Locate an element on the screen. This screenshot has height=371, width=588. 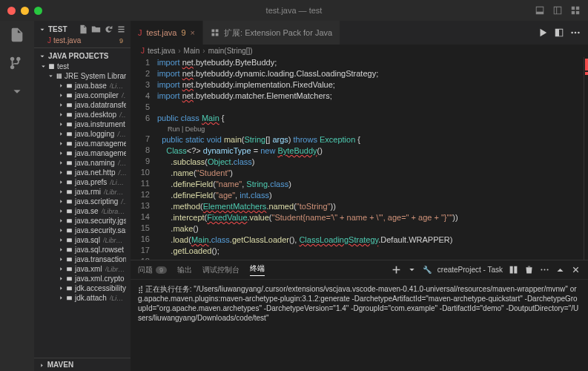
terminal-task-label: createProject - Task is located at coordinates (470, 270).